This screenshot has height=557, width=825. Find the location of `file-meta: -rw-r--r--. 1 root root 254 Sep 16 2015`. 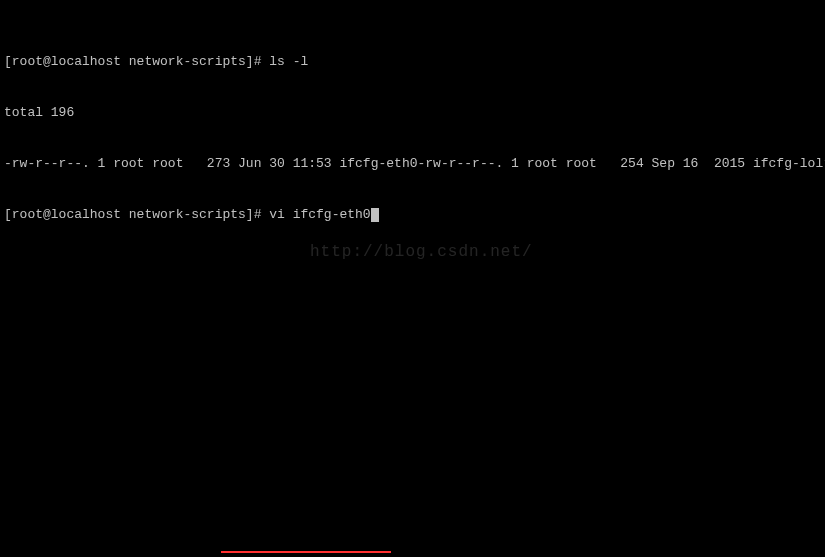

file-meta: -rw-r--r--. 1 root root 254 Sep 16 2015 is located at coordinates (584, 164).